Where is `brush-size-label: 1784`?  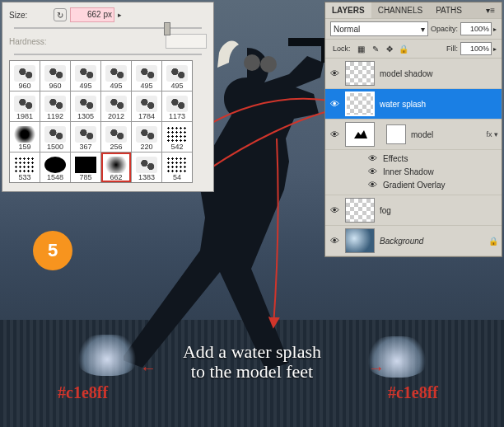
brush-size-label: 1784 is located at coordinates (147, 116).